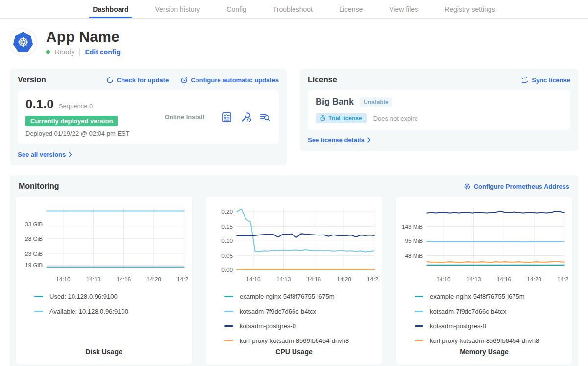 The image size is (588, 366). I want to click on refresh-icon, so click(110, 80).